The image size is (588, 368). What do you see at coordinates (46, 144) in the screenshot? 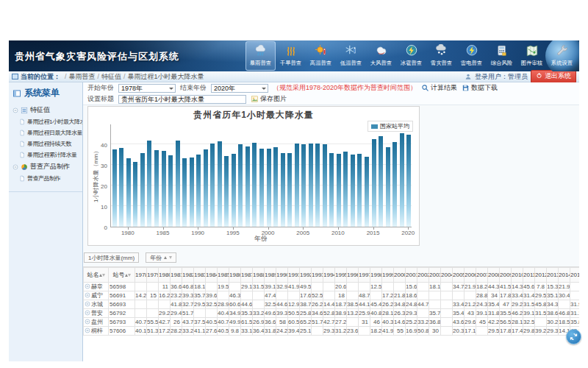
I see `menu-item: 暴雨过程持续天数` at bounding box center [46, 144].